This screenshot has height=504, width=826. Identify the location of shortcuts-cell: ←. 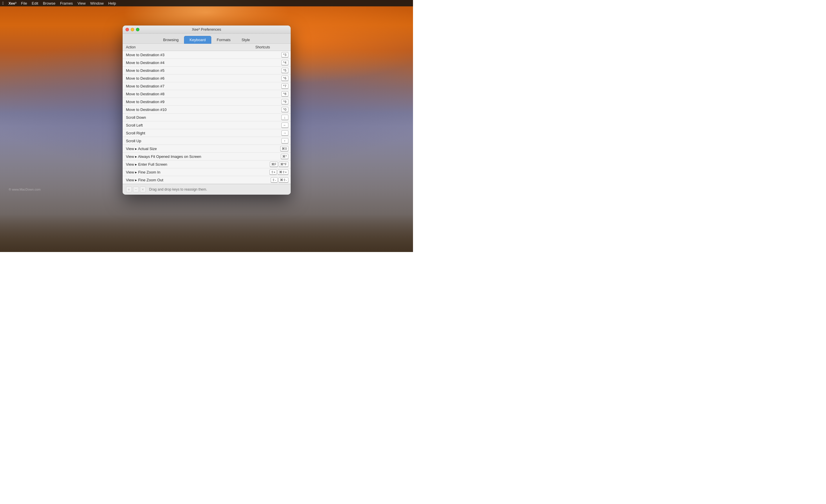
(271, 125).